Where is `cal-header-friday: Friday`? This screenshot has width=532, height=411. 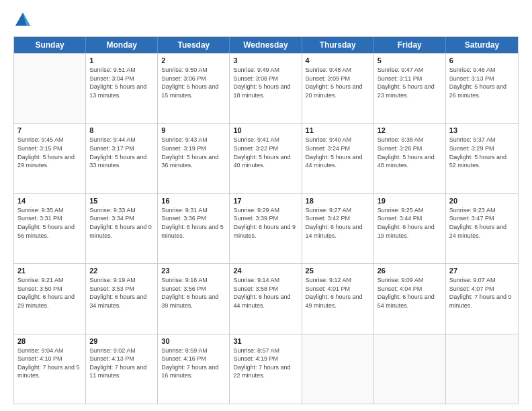 cal-header-friday: Friday is located at coordinates (410, 45).